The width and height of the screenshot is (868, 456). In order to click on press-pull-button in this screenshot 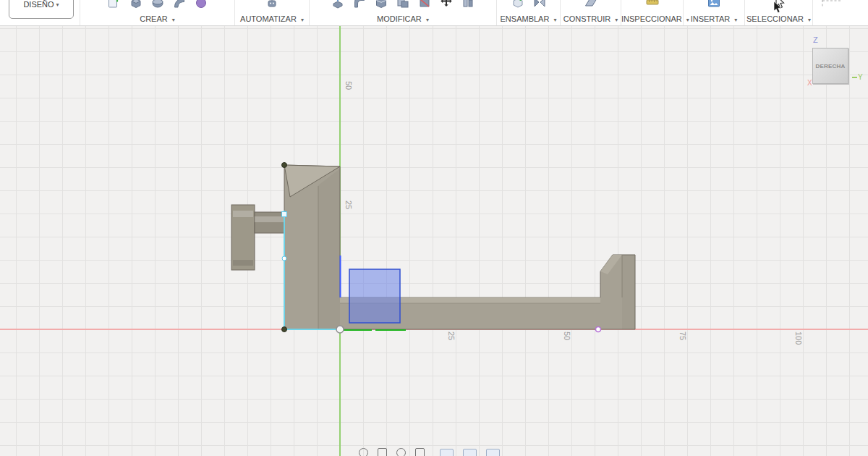, I will do `click(338, 4)`.